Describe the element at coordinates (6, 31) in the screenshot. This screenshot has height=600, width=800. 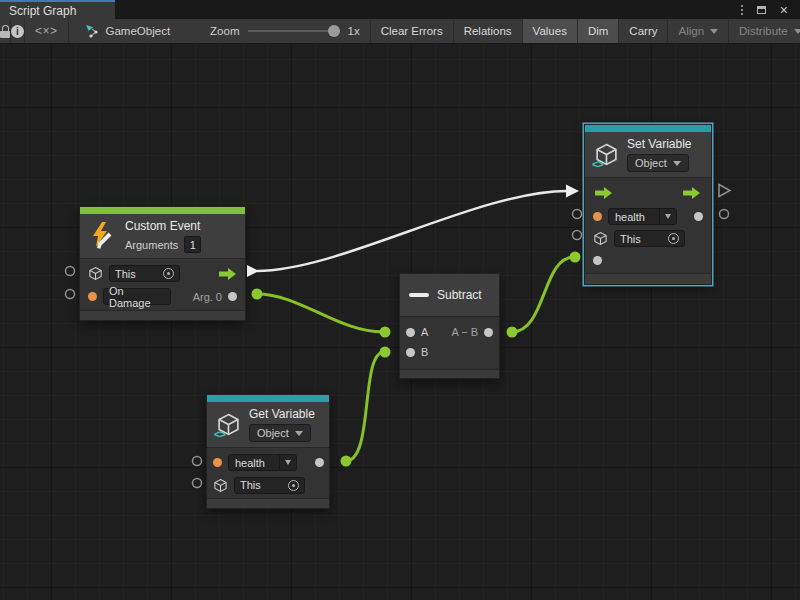
I see `lock-button` at that location.